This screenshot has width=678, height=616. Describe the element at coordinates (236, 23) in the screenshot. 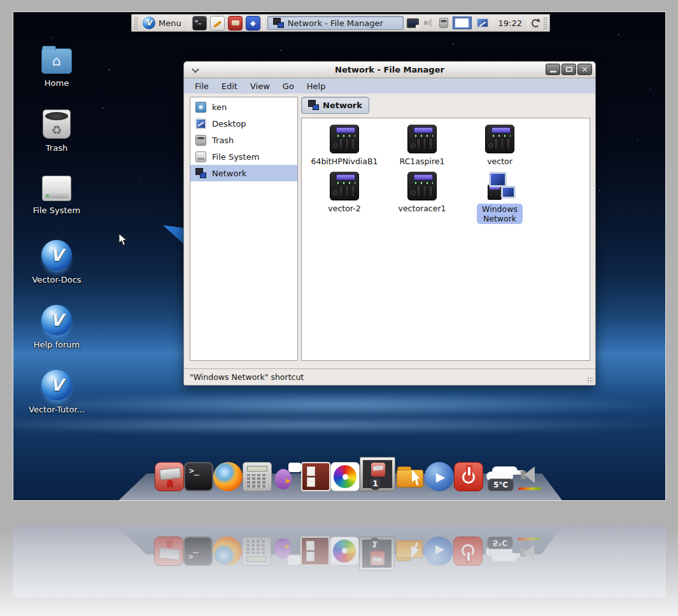

I see `package-tool-launcher-icon` at that location.